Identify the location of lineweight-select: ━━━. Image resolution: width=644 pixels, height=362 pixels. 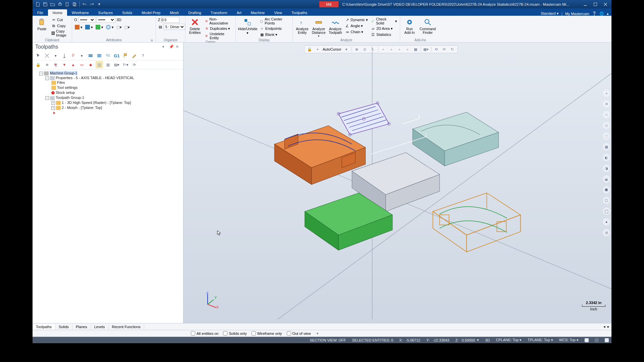
(106, 20).